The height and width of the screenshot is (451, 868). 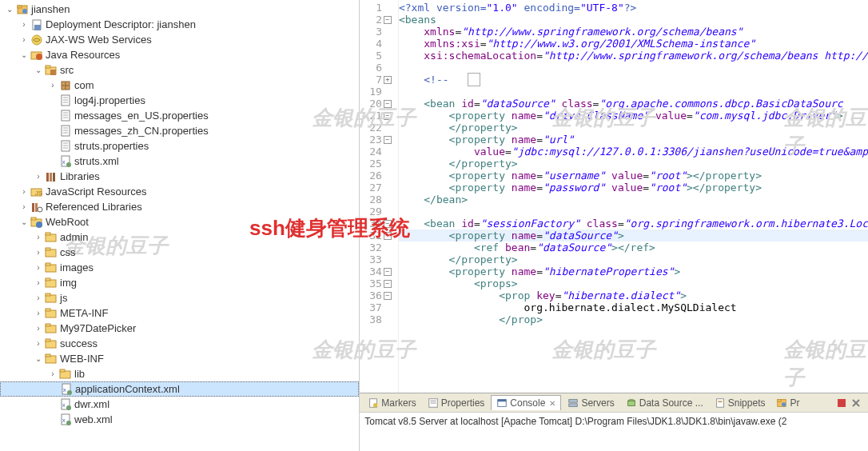 What do you see at coordinates (633, 152) in the screenshot?
I see `code-line: value="jdbc:mysql://127.0.0.1:3306/jians…` at bounding box center [633, 152].